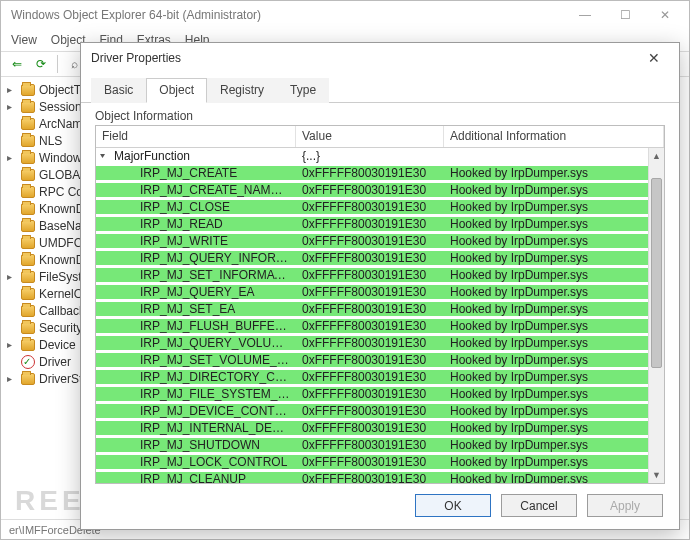 Image resolution: width=690 pixels, height=540 pixels. What do you see at coordinates (372, 258) in the screenshot?
I see `table-row: IRP_MJ_QUERY_INFORMATION0xFFFFF80030191E…` at bounding box center [372, 258].